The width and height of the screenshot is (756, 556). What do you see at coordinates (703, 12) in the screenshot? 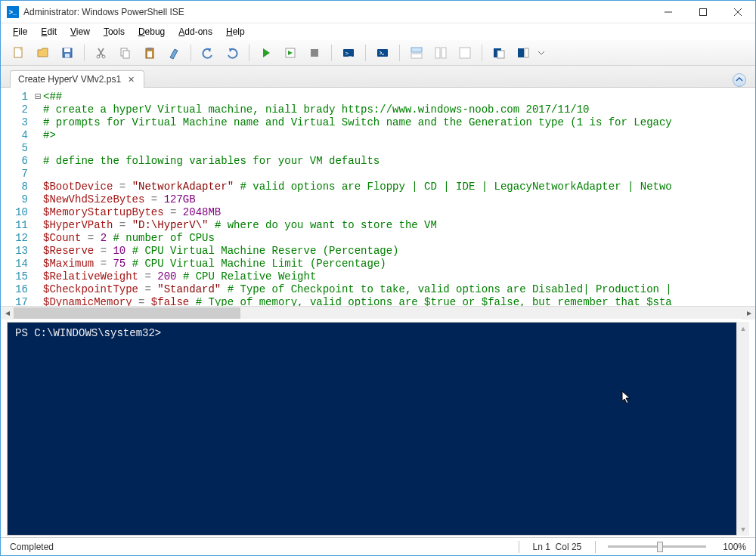
I see `window-controls` at bounding box center [703, 12].